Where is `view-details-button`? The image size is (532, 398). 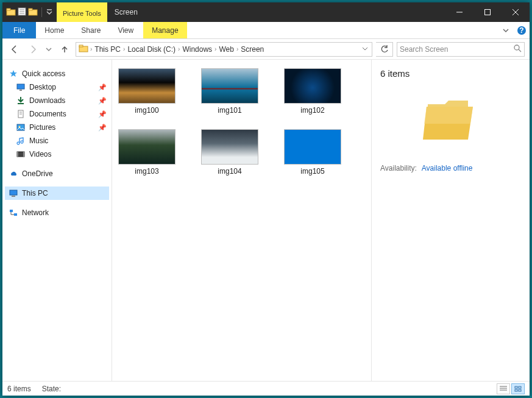
view-details-button is located at coordinates (503, 389).